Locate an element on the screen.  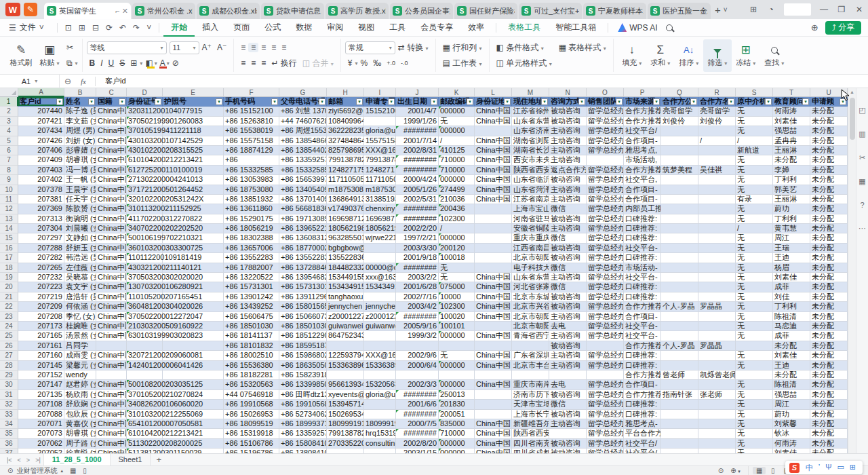
cell-C37: China中国 is located at coordinates (111, 451).